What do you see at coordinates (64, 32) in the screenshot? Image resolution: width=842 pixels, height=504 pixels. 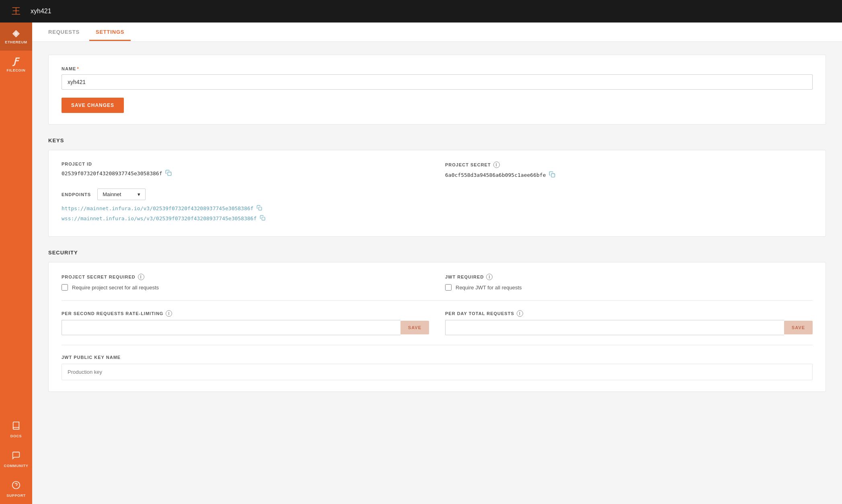 I see `tab-requests: REQUESTS` at bounding box center [64, 32].